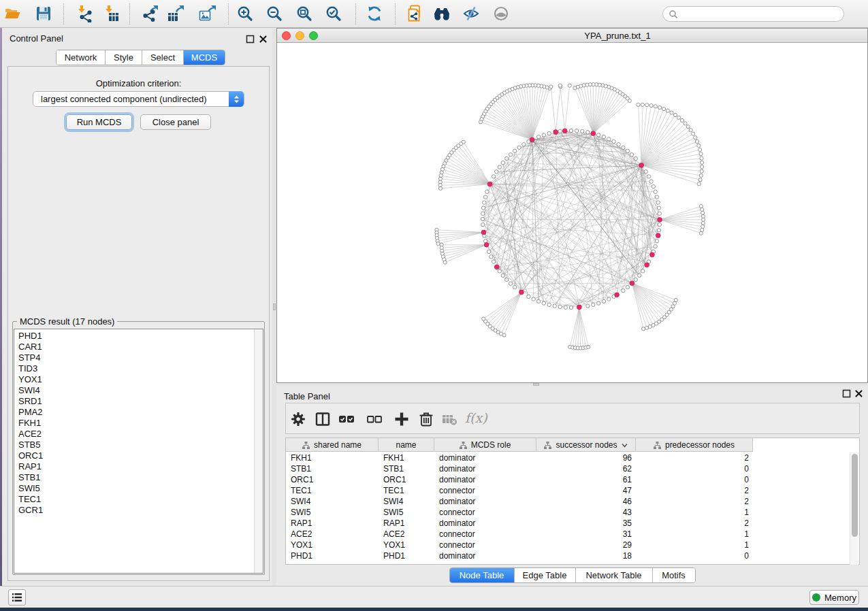 This screenshot has width=868, height=611. What do you see at coordinates (140, 412) in the screenshot?
I see `mcds-result-item: PMA2` at bounding box center [140, 412].